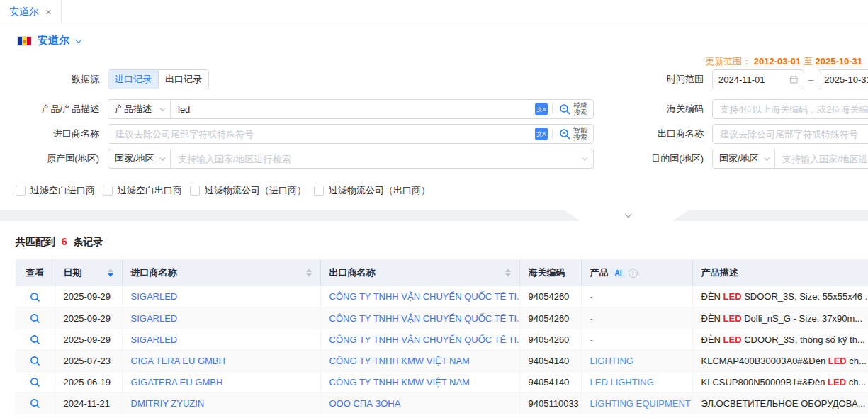 This screenshot has height=418, width=868. I want to click on product-search-input, so click(351, 109).